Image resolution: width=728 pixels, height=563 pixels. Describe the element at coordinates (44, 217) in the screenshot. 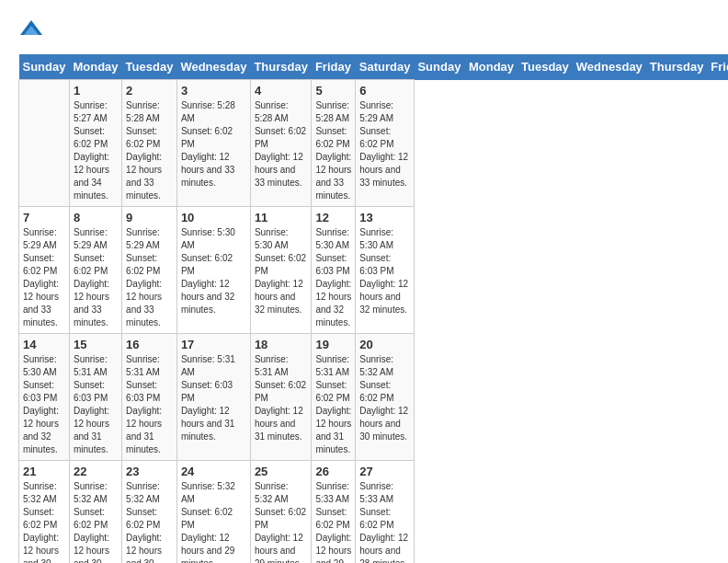

I see `day-number: 7` at that location.